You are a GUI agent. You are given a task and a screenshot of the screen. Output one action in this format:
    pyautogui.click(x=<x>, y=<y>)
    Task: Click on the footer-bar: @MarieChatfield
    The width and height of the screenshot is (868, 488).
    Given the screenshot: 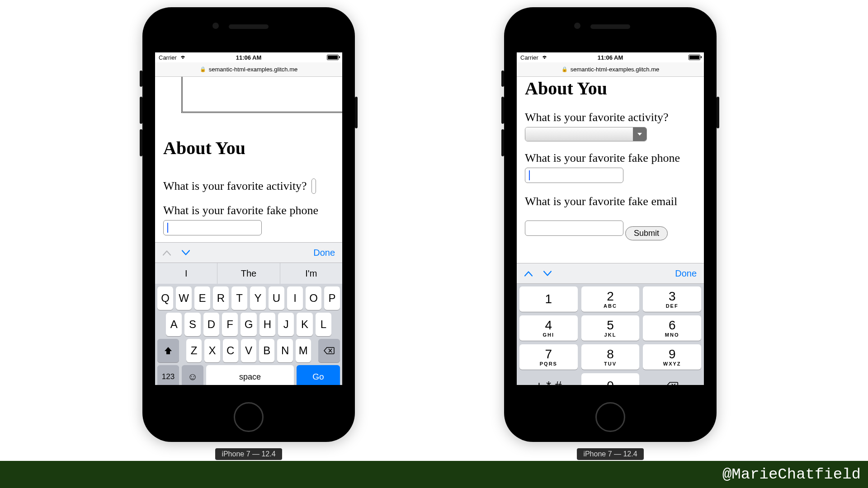 What is the action you would take?
    pyautogui.click(x=434, y=474)
    